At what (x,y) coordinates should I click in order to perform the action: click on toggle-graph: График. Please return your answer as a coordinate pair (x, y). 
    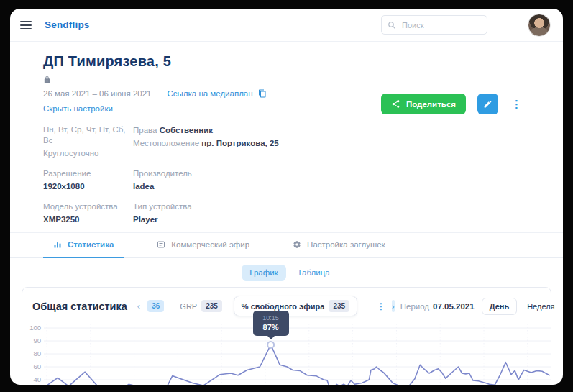
    Looking at the image, I should click on (263, 273).